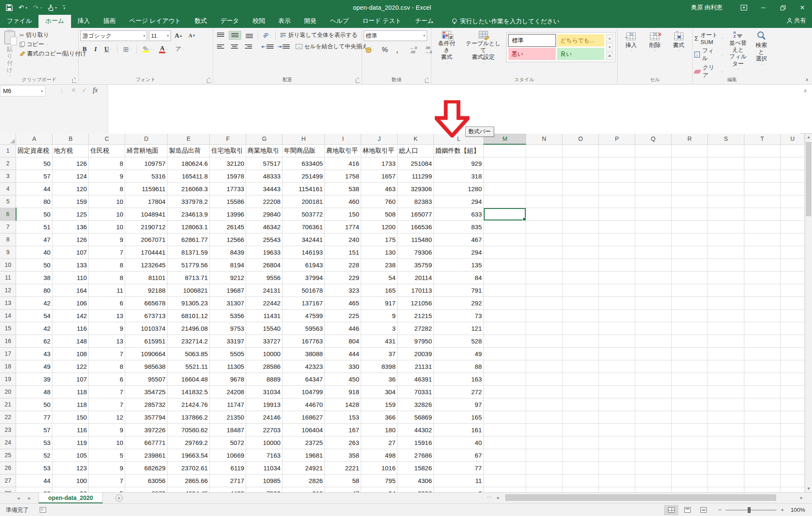 The width and height of the screenshot is (812, 516). Describe the element at coordinates (617, 392) in the screenshot. I see `cell-P20` at that location.